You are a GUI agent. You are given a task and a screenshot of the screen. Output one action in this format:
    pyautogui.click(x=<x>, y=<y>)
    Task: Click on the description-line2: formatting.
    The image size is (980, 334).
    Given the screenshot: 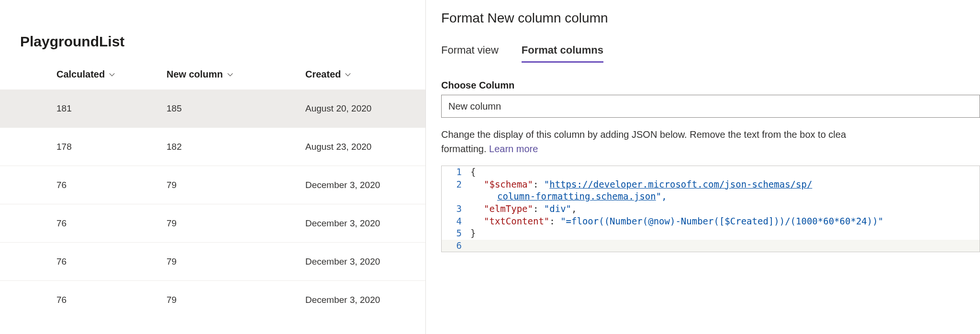 What is the action you would take?
    pyautogui.click(x=465, y=149)
    